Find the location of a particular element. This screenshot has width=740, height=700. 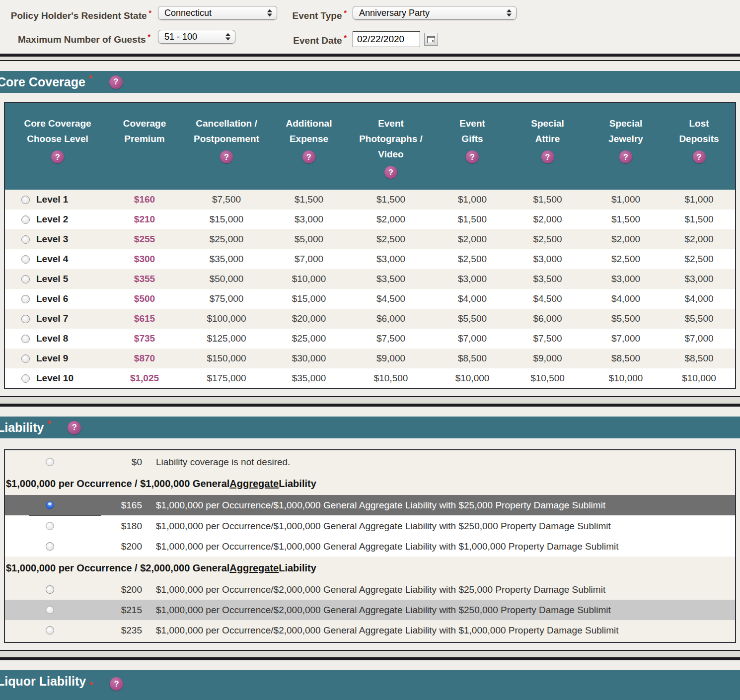

column-header: Coverage Premium is located at coordinates (145, 147).